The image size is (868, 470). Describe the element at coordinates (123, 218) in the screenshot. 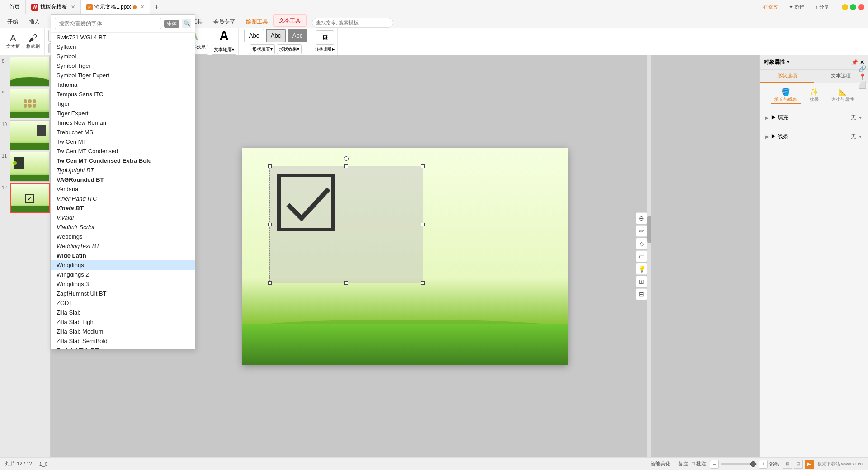

I see `font-item-vivaldi: Vivaldi` at that location.